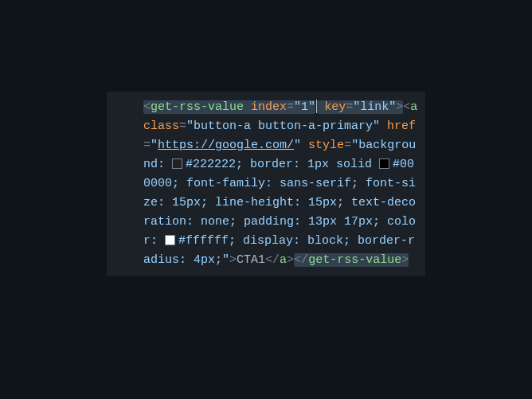 Image resolution: width=532 pixels, height=399 pixels. I want to click on outer-tag-close: get-rss-value, so click(355, 260).